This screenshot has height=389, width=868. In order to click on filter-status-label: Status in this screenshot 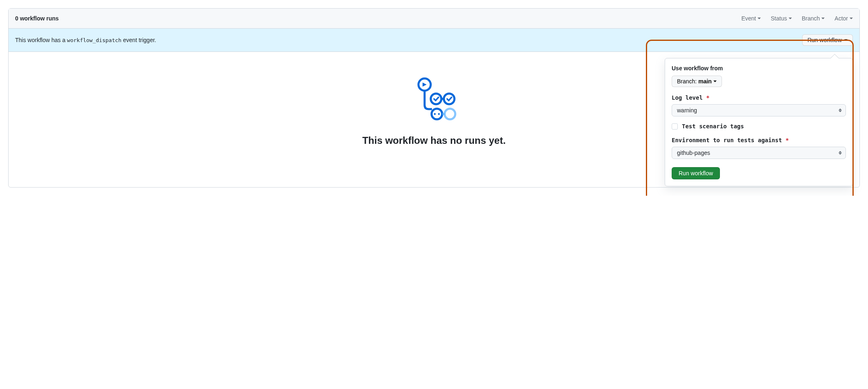, I will do `click(779, 18)`.